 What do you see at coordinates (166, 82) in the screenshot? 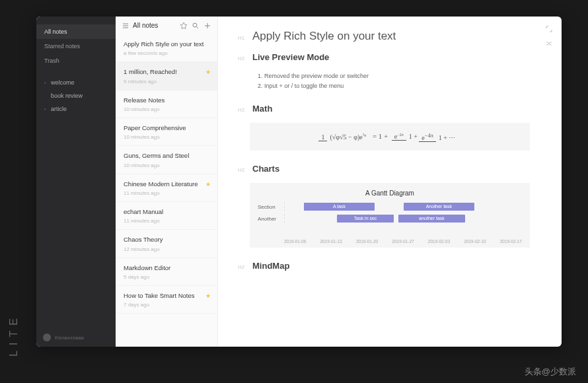
I see `note-item-time: 9 minutes ago` at bounding box center [166, 82].